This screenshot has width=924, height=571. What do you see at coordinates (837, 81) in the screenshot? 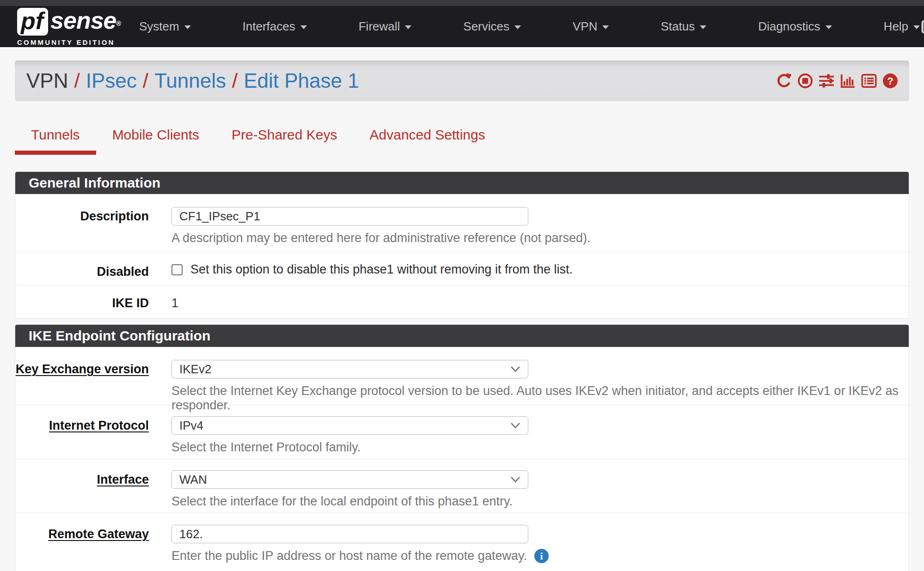
I see `breadcrumb-action-icons: ?` at bounding box center [837, 81].